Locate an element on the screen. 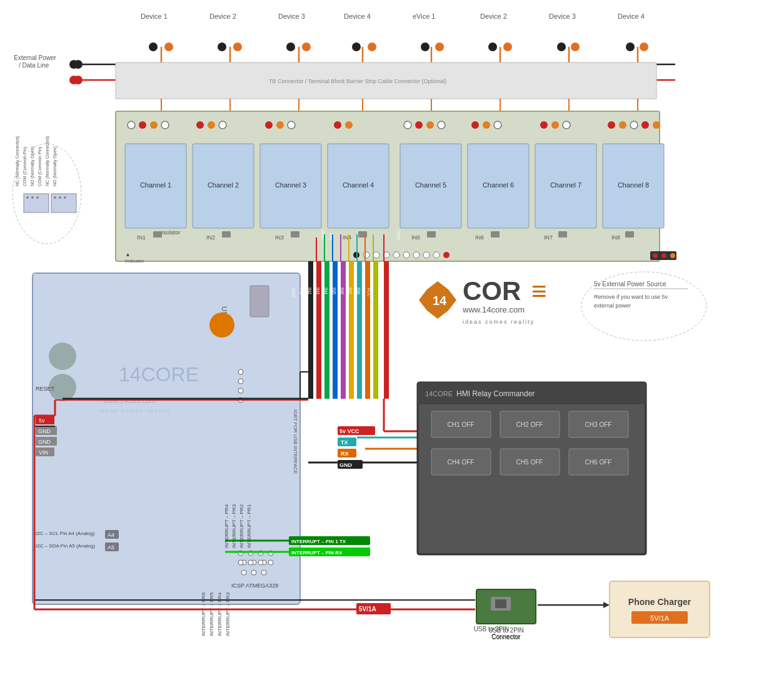 Image resolution: width=774 pixels, height=700 pixels. svg-text: VIN is located at coordinates (44, 452).